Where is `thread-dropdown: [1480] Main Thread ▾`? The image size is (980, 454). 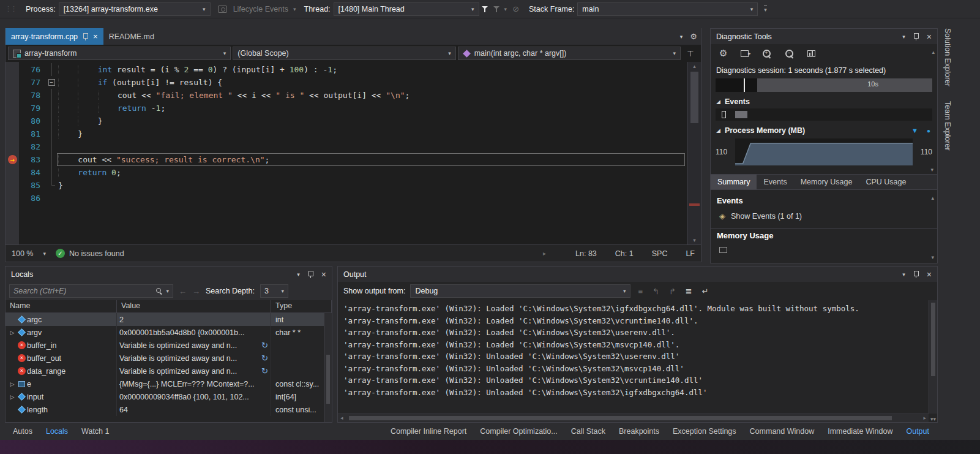
thread-dropdown: [1480] Main Thread ▾ is located at coordinates (406, 9).